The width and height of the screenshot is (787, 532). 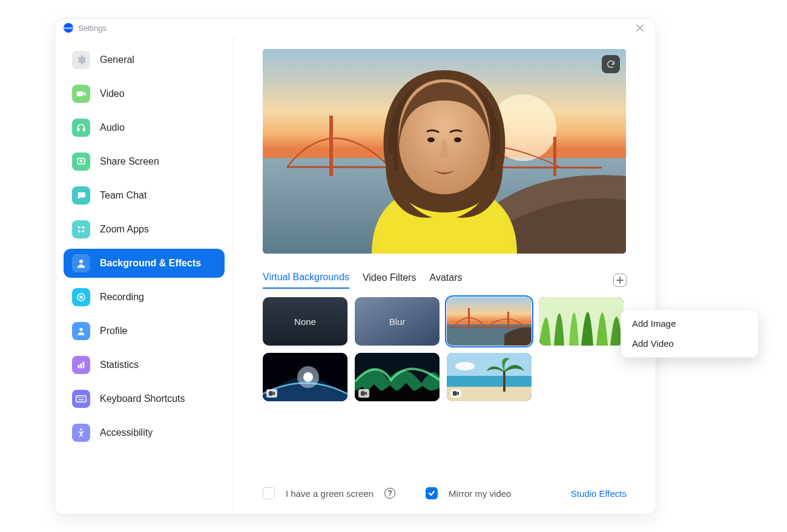 What do you see at coordinates (355, 28) in the screenshot?
I see `titlebar: zoom Settings` at bounding box center [355, 28].